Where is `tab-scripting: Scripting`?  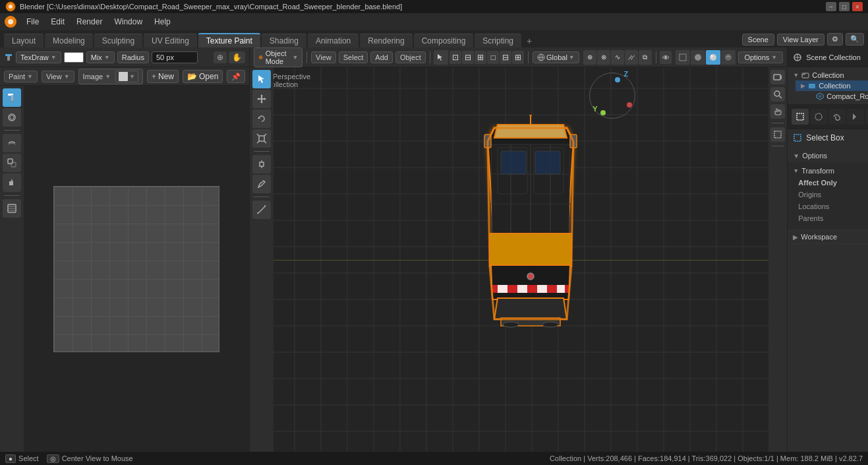
tab-scripting: Scripting is located at coordinates (498, 41).